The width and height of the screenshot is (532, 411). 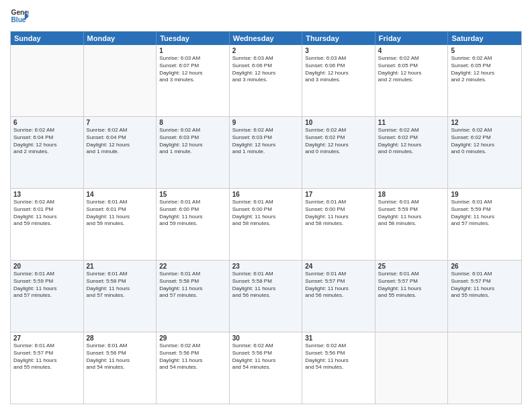 I want to click on cell-date: 9, so click(x=266, y=122).